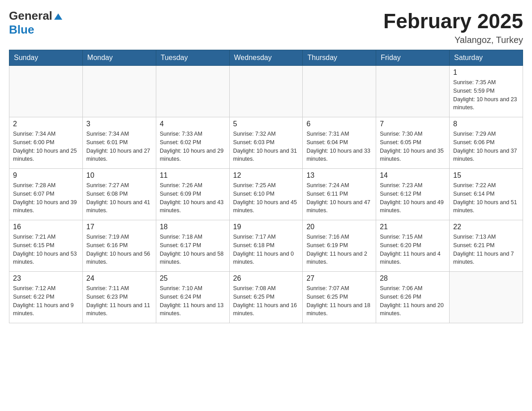  What do you see at coordinates (339, 198) in the screenshot?
I see `day-info: Sunrise: 7:24 AMSunset: 6:11 PMDaylight:…` at bounding box center [339, 198].